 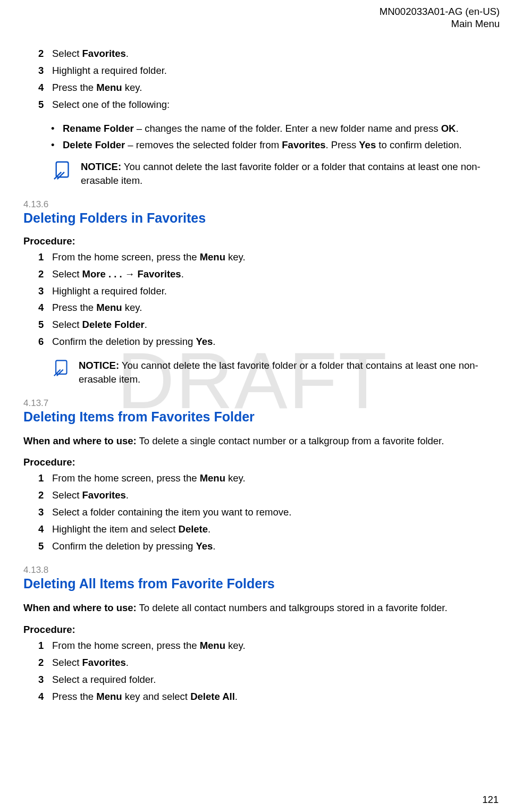 I want to click on page-header: MN002033A01-AG (en-US) Main Menu, so click(x=262, y=18).